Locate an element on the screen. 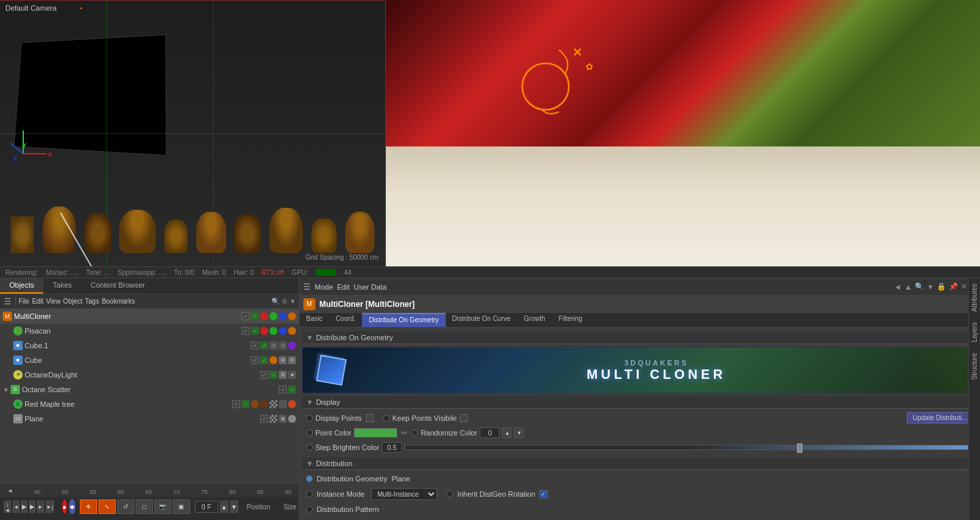 The image size is (980, 520). play-back-btn: ▶ is located at coordinates (24, 507).